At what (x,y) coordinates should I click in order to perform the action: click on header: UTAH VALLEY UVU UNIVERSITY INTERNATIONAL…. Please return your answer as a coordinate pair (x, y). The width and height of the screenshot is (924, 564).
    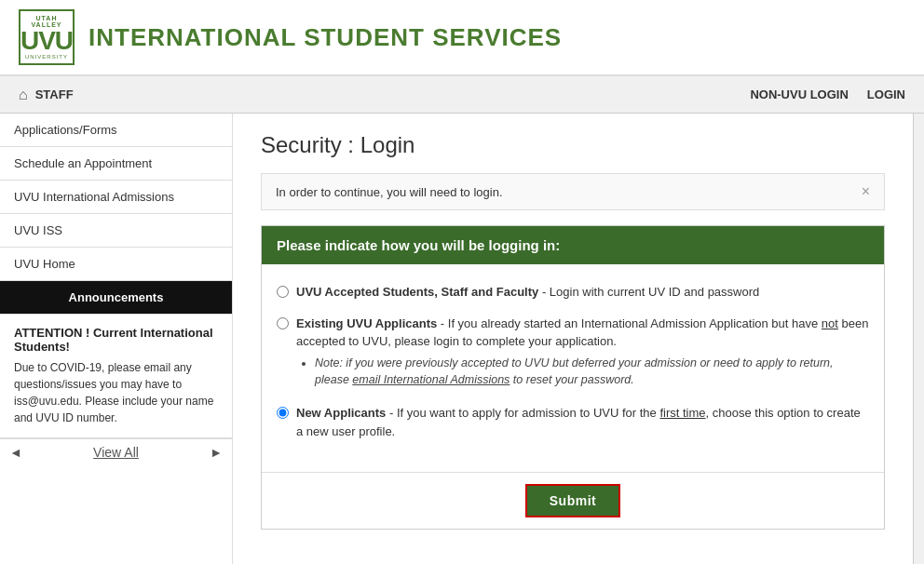
    Looking at the image, I should click on (462, 38).